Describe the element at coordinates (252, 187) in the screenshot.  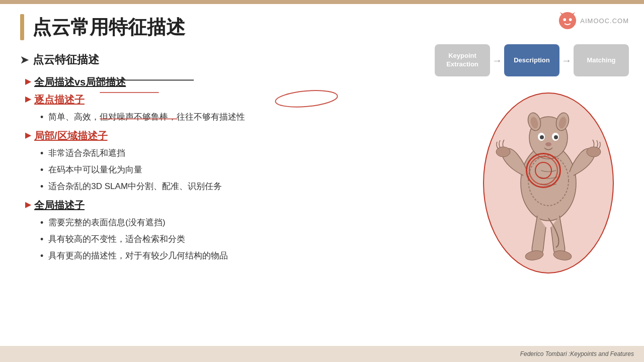
I see `bullet-item-4: • 适合杂乱的3D SLAM中分割、配准、识别任务` at that location.